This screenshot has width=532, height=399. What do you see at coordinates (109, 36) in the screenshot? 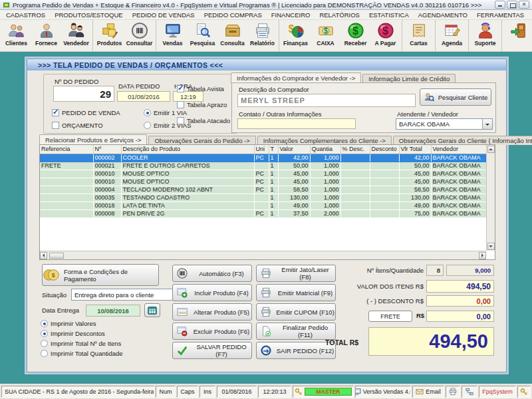
I see `toolbar-button-produtos: Produtos` at bounding box center [109, 36].